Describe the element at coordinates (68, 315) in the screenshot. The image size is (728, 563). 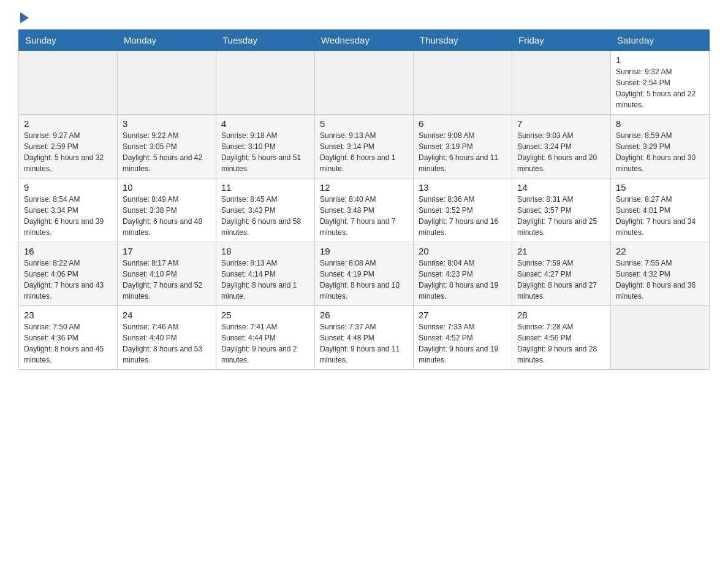
I see `day-number: 23` at that location.